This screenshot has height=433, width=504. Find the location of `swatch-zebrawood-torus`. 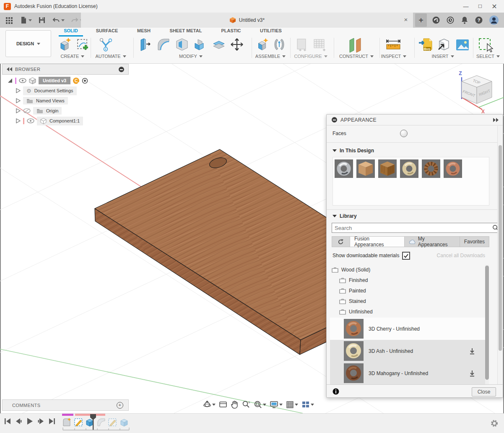

swatch-zebrawood-torus is located at coordinates (431, 169).